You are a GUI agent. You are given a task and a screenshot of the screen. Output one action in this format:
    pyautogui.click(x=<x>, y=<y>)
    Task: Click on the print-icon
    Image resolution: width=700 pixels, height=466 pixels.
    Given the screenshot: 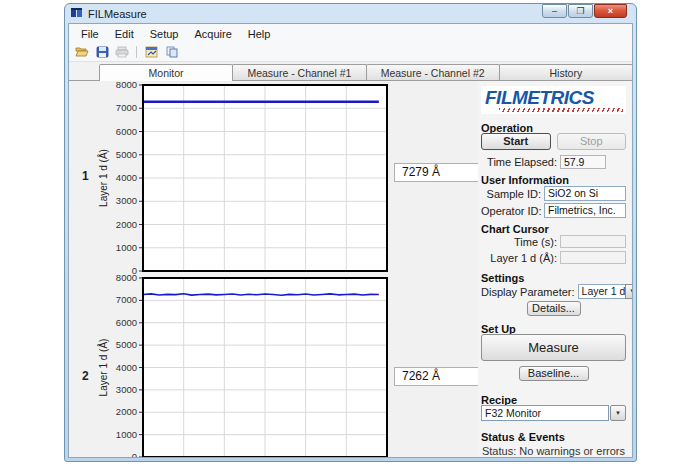 What is the action you would take?
    pyautogui.click(x=122, y=52)
    